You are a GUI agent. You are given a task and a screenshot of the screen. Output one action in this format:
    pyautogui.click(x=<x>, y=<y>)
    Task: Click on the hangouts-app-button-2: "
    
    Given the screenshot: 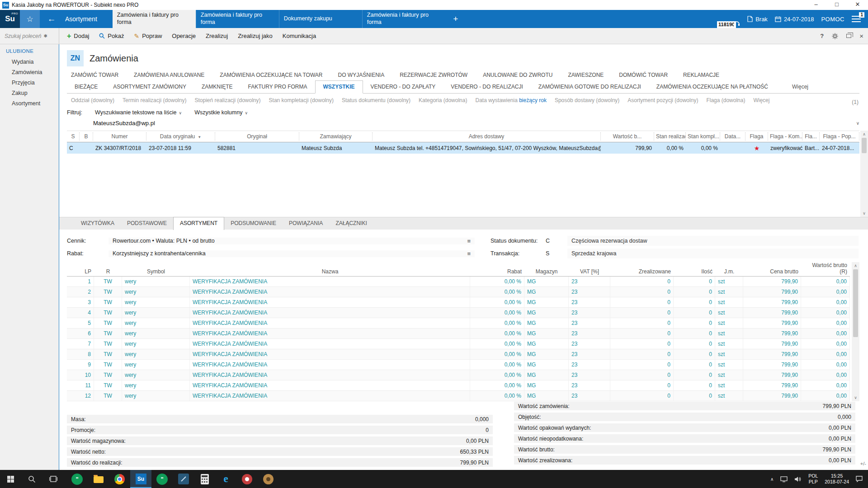 What is the action you would take?
    pyautogui.click(x=162, y=479)
    